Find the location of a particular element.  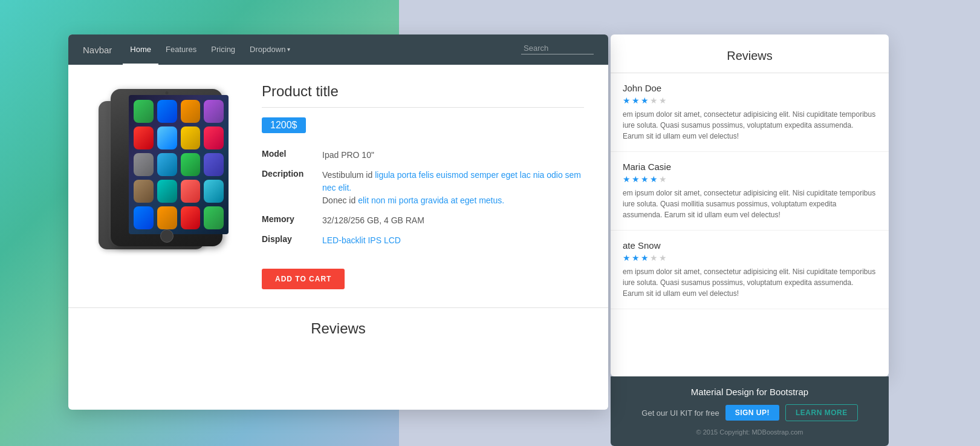

footer-title: Material Design for Bootstrap is located at coordinates (750, 392).